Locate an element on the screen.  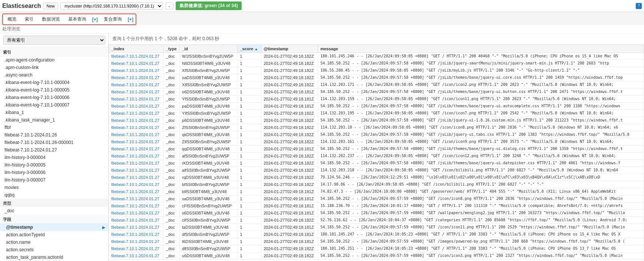
column-header-_index: _index is located at coordinates (136, 49).